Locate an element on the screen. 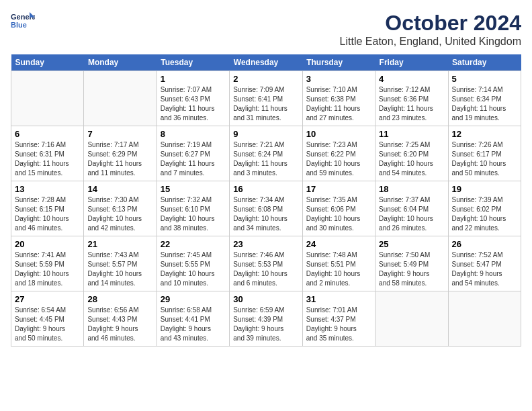  date-number: 16 is located at coordinates (266, 189).